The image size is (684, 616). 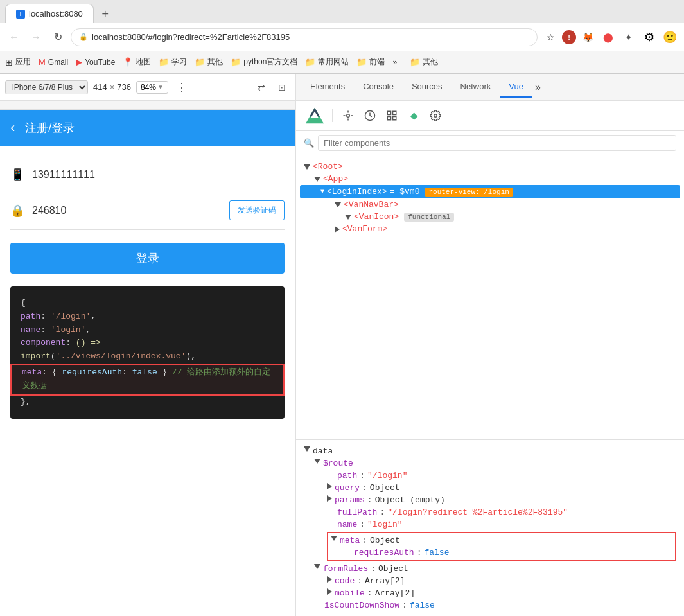 I want to click on vue-devtools-icons: ◆, so click(x=490, y=116).